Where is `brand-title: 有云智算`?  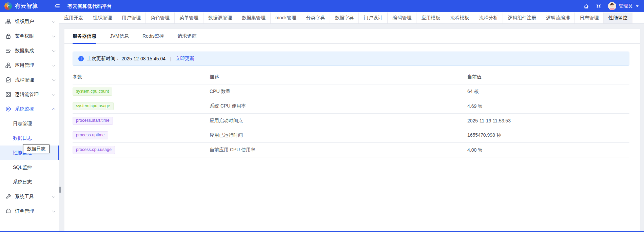
brand-title: 有云智算 is located at coordinates (26, 6).